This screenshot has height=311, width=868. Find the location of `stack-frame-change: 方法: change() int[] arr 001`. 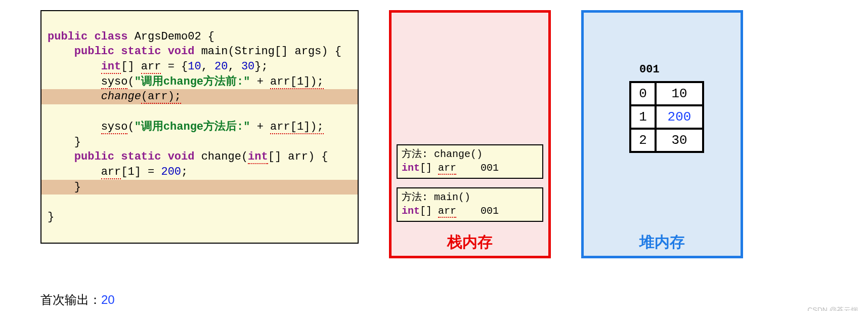

stack-frame-change: 方法: change() int[] arr 001 is located at coordinates (470, 162).